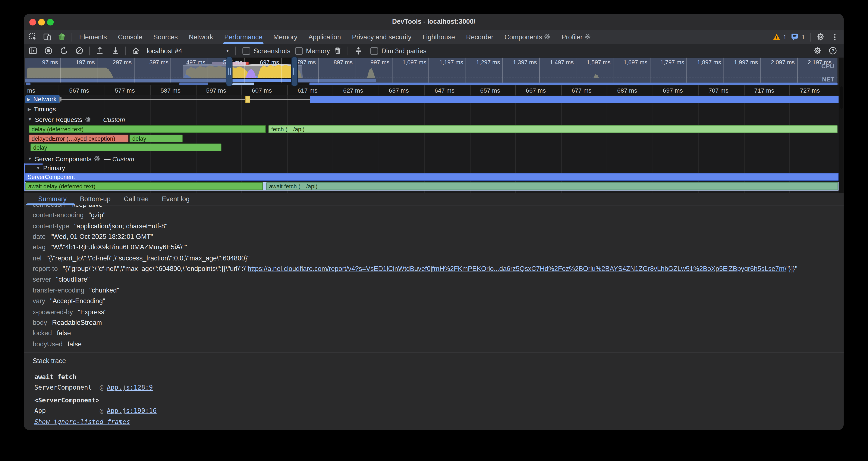 The image size is (868, 461). What do you see at coordinates (164, 51) in the screenshot?
I see `history-select-value: localhost #4` at bounding box center [164, 51].